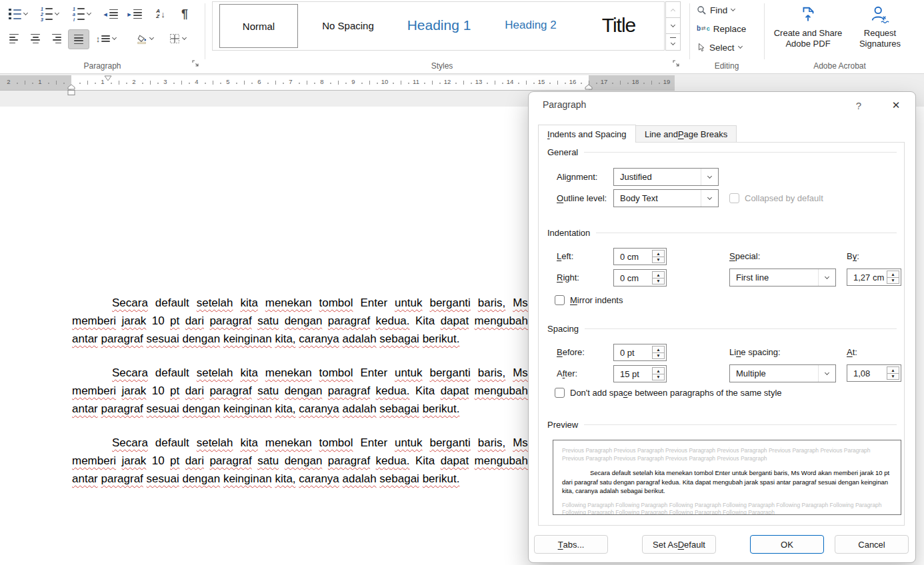 Image resolution: width=924 pixels, height=565 pixels. I want to click on cancel-button: Cancel, so click(872, 544).